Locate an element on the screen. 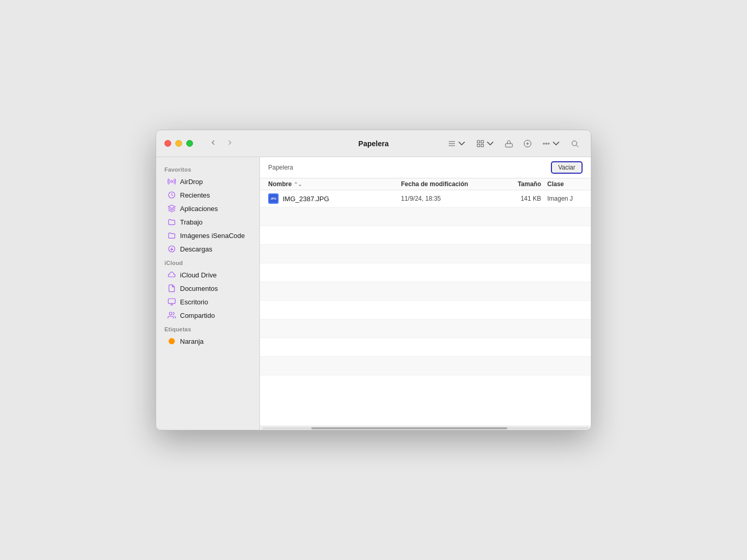 The height and width of the screenshot is (560, 747). folder-imagenes-icon is located at coordinates (172, 235).